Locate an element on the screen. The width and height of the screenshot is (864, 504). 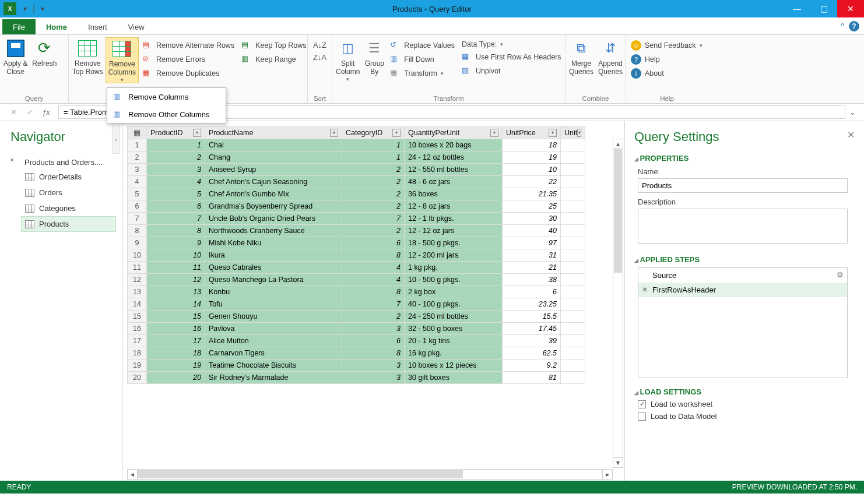
row-header: 17 is located at coordinates (137, 341).